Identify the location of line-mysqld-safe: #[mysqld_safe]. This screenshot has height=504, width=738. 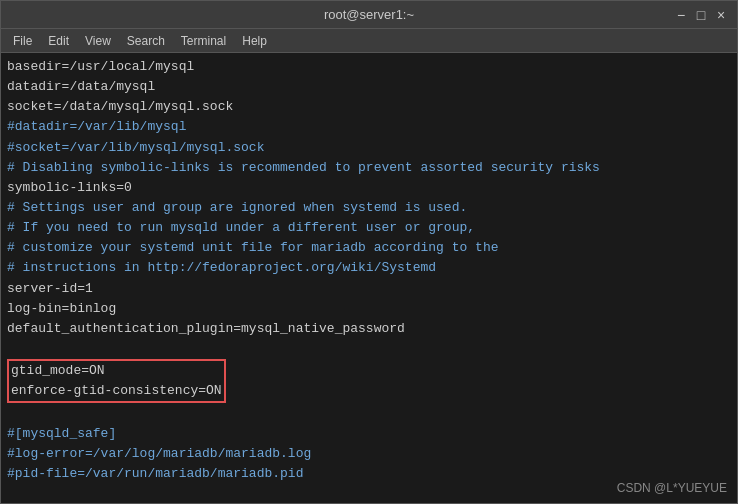
(369, 434).